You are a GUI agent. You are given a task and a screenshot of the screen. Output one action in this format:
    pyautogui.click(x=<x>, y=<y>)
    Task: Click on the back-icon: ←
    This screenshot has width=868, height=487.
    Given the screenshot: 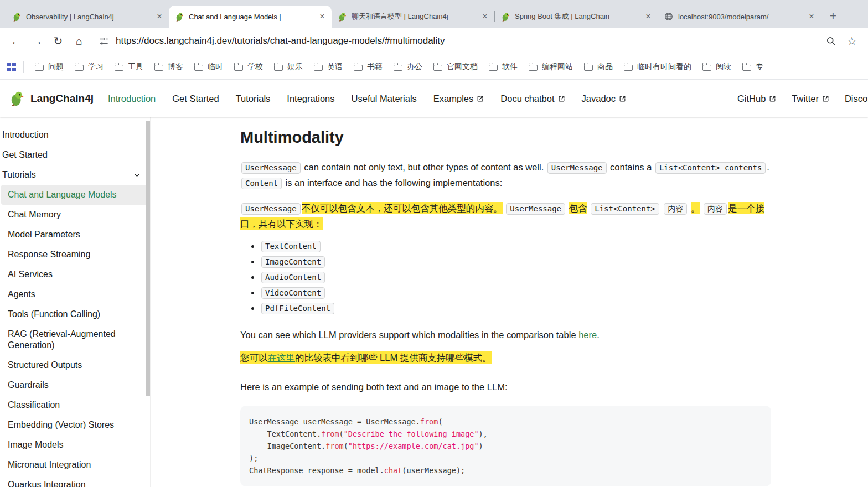 What is the action you would take?
    pyautogui.click(x=16, y=41)
    